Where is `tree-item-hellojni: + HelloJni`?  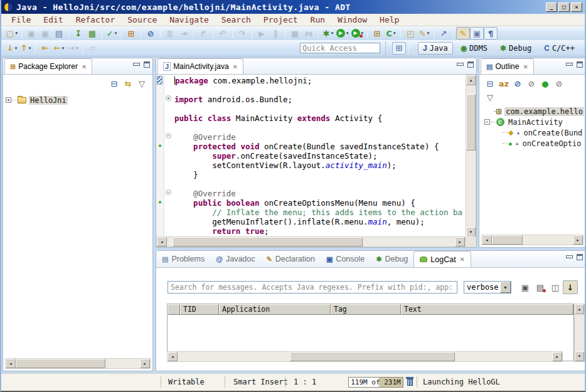
tree-item-hellojni: + HelloJni is located at coordinates (78, 100).